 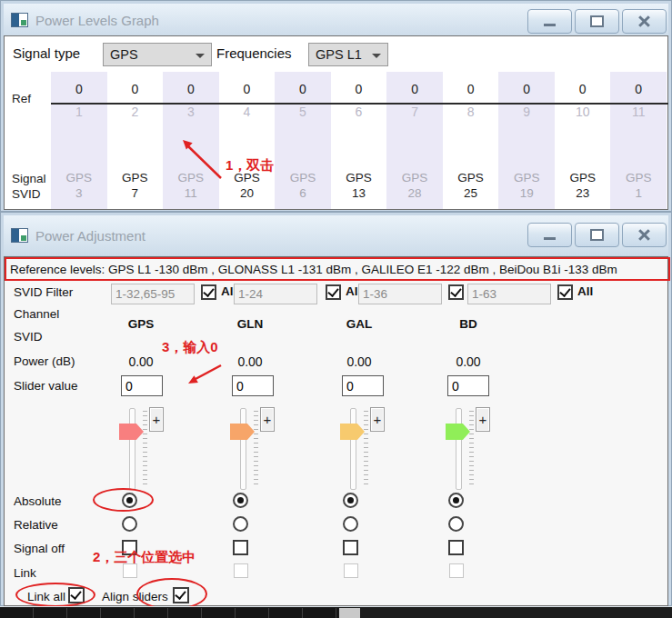 I want to click on svid-value: 3, so click(x=79, y=193).